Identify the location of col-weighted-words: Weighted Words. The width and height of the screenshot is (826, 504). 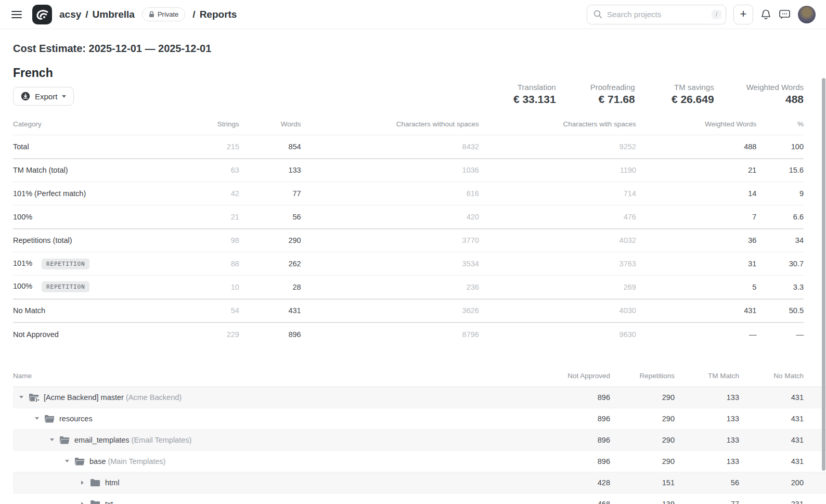
(696, 125).